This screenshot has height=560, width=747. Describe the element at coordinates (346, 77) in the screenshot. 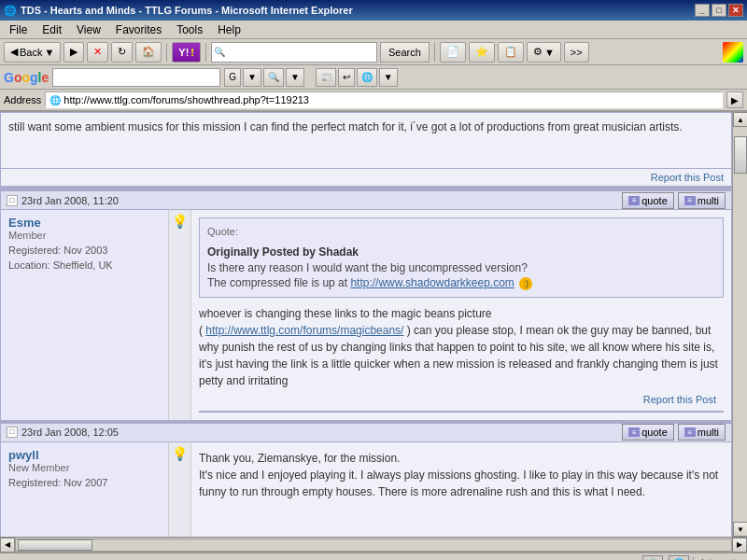

I see `google-extra-2: ↩` at that location.